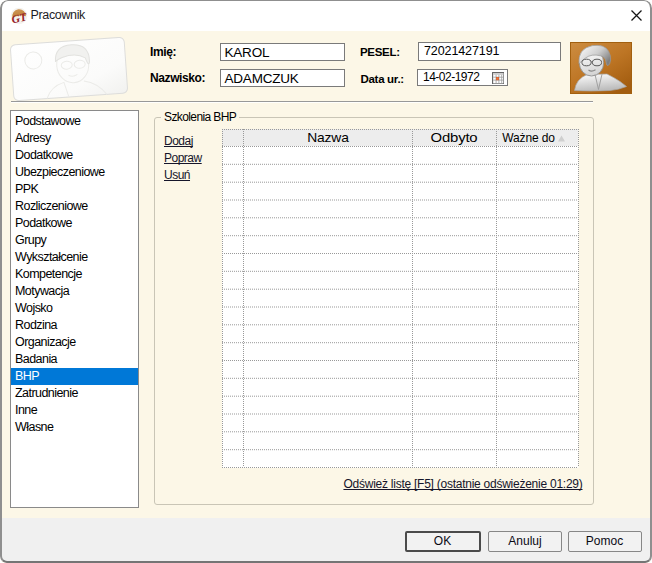  Describe the element at coordinates (528, 138) in the screenshot. I see `svg-text: Ważne do` at that location.